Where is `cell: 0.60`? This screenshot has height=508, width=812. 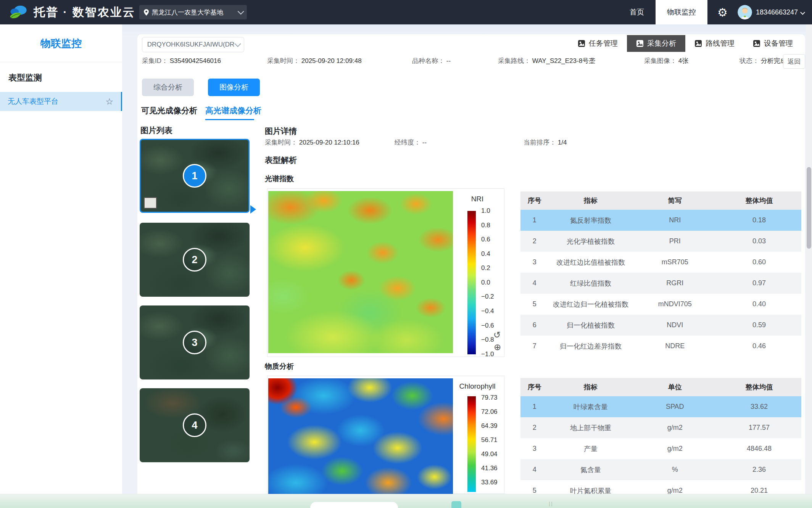 cell: 0.60 is located at coordinates (759, 262).